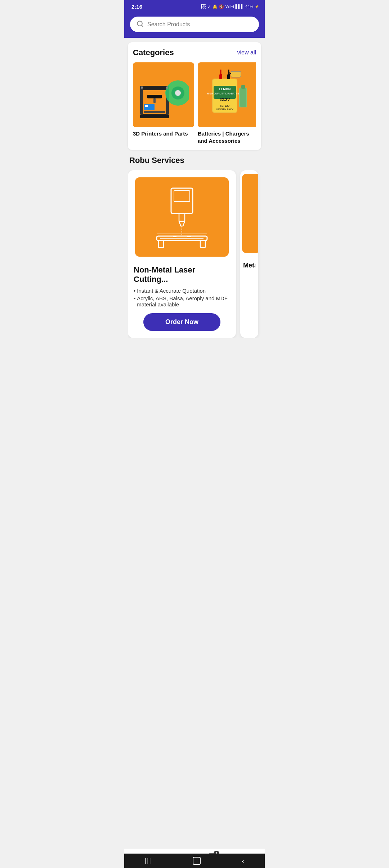 The image size is (389, 868). I want to click on service-card-laser: Non-Metal Laser Cutting... Instant & Acc…, so click(182, 254).